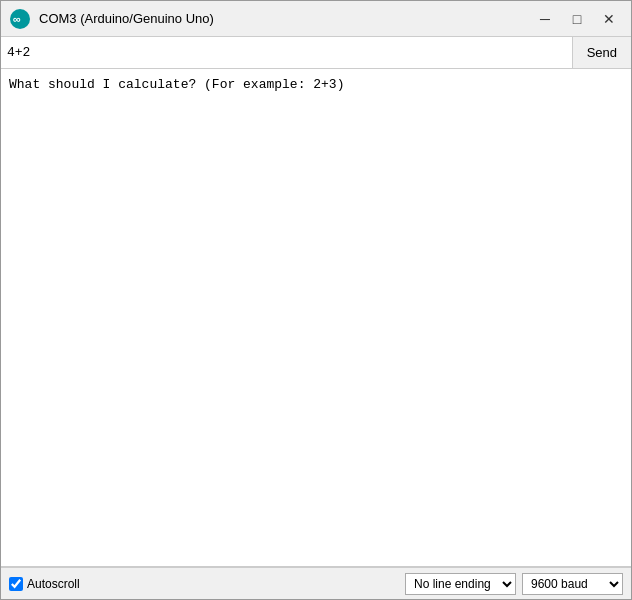 Image resolution: width=632 pixels, height=600 pixels. I want to click on autoscroll-area: Autoscroll, so click(44, 584).